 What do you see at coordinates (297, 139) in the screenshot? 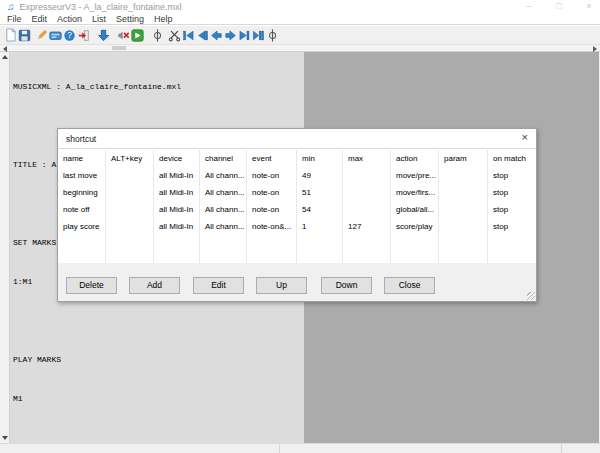
I see `dialog-title-bar: shortcut ×` at bounding box center [297, 139].